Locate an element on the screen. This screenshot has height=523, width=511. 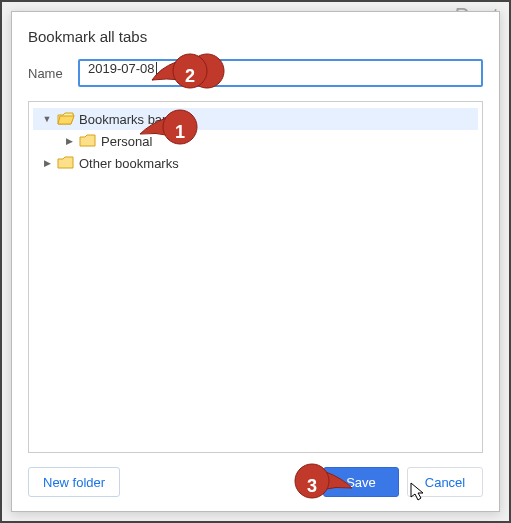
tree-item-bookmarks-bar: ▼ Bookmarks bar is located at coordinates (256, 119).